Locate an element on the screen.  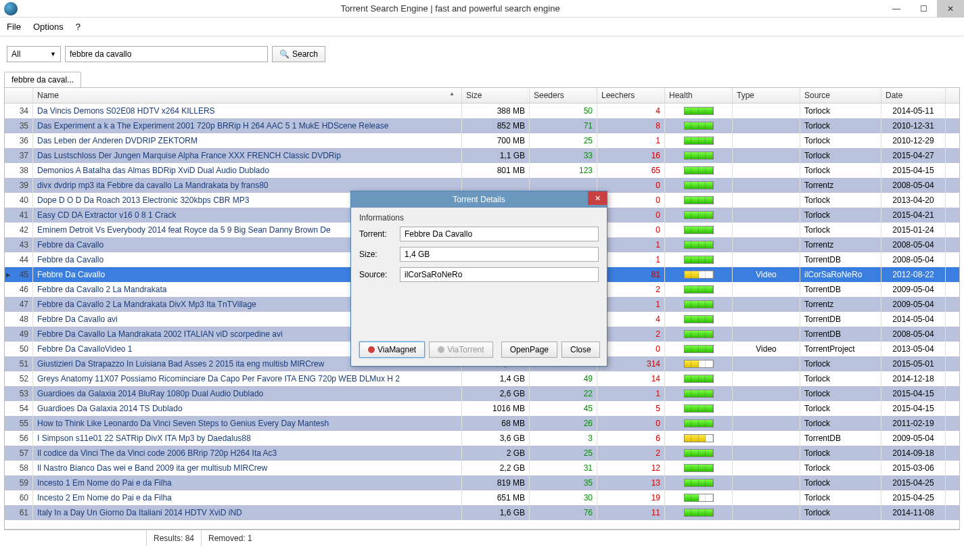
search-button: 🔍 Search is located at coordinates (299, 54).